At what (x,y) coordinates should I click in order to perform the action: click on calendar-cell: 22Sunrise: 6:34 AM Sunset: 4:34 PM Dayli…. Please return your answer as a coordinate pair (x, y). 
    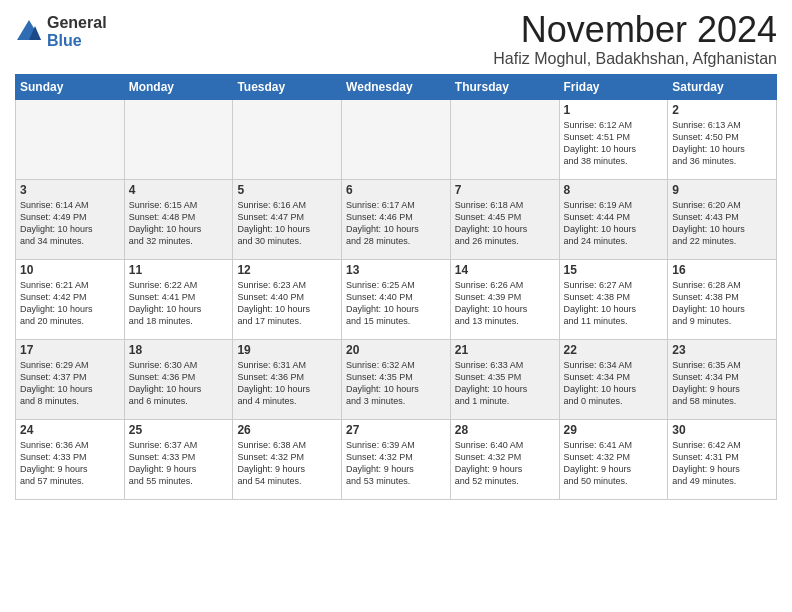
    Looking at the image, I should click on (614, 379).